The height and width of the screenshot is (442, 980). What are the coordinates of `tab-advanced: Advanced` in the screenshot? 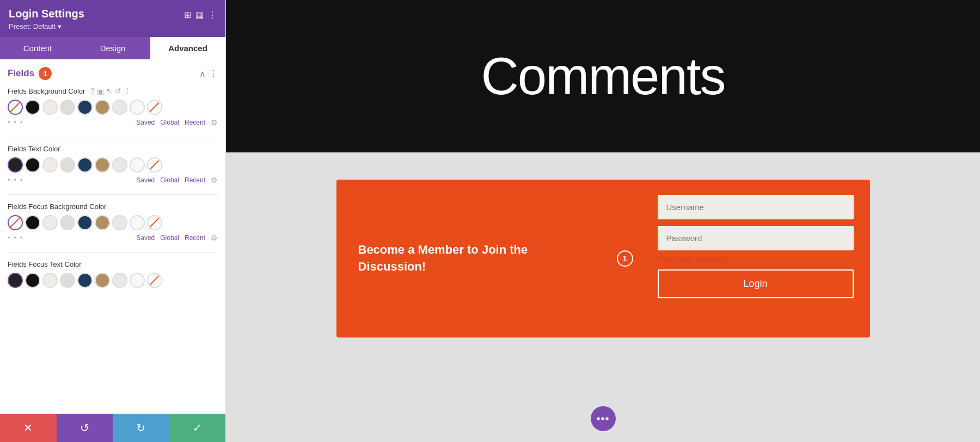 It's located at (188, 48).